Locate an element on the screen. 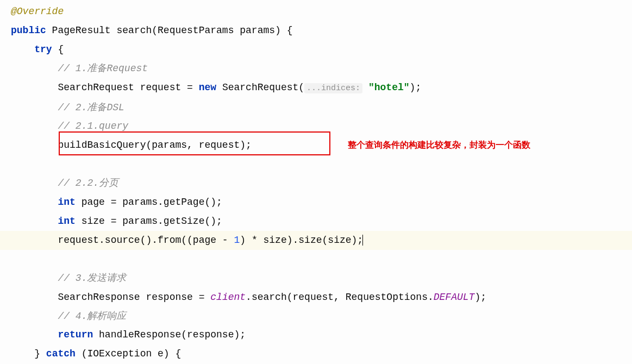 The image size is (632, 364). keyword-public: public is located at coordinates (28, 30).